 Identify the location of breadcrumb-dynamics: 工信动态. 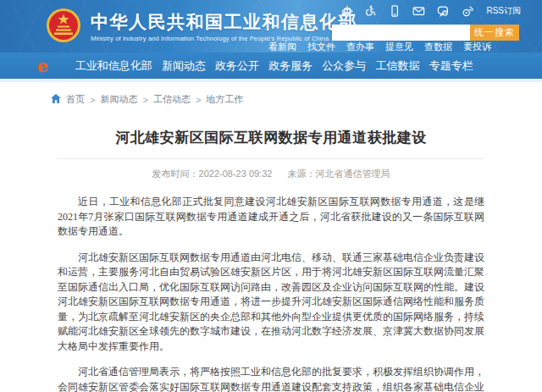
(172, 100).